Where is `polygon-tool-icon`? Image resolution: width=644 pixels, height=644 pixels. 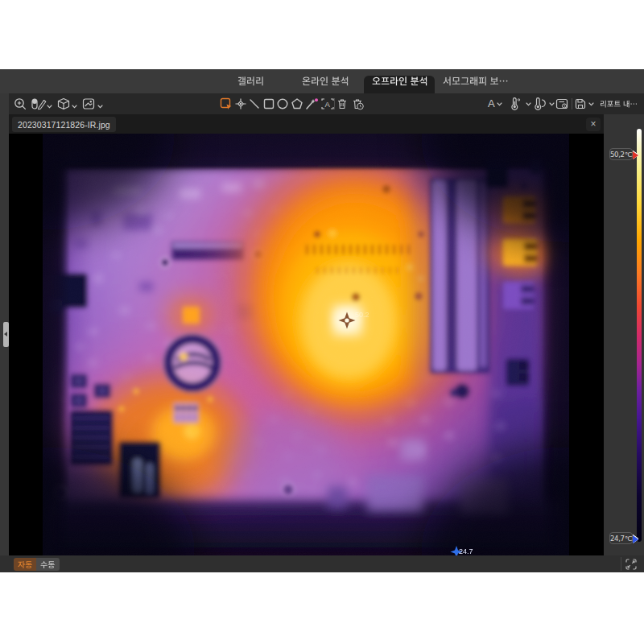 polygon-tool-icon is located at coordinates (297, 104).